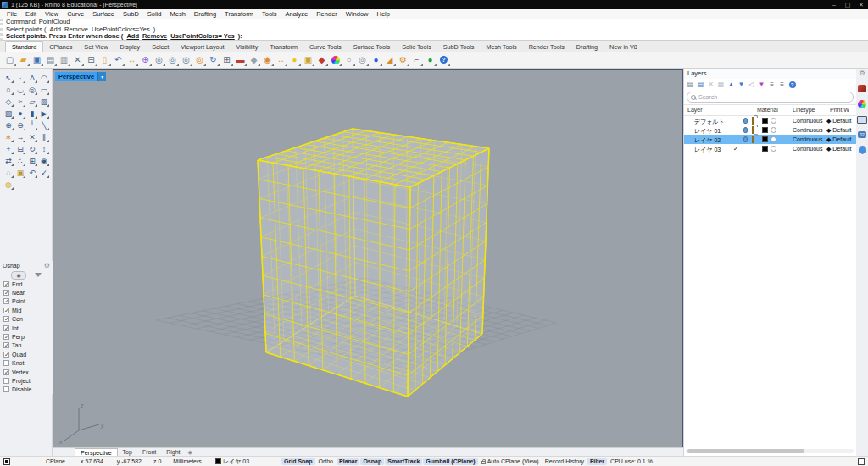 Image resolution: width=868 pixels, height=466 pixels. What do you see at coordinates (44, 78) in the screenshot?
I see `curve-tool-icon: ◠` at bounding box center [44, 78].